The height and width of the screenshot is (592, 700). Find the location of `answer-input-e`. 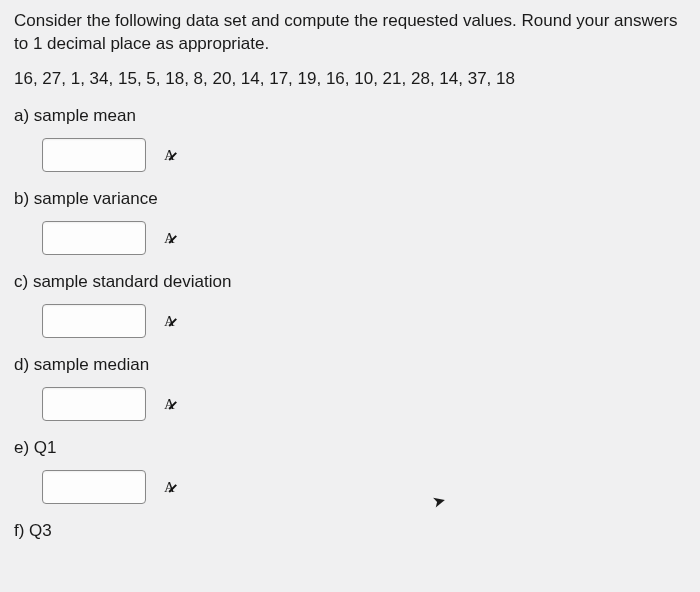

answer-input-e is located at coordinates (94, 487).